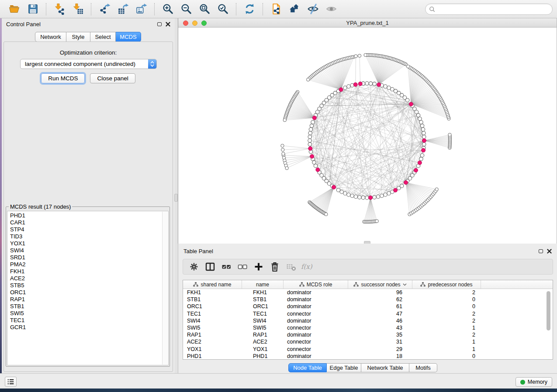 This screenshot has width=557, height=392. Describe the element at coordinates (176, 196) in the screenshot. I see `vertical-split-divider` at that location.